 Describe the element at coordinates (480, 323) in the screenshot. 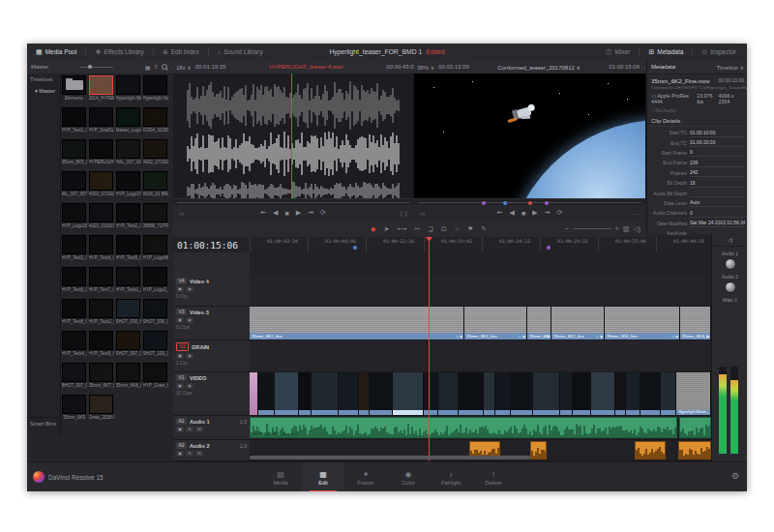

I see `track-lane-v3: 35mm_6K2_fine∿ ◆35mm_6K2_fine∿ ◆35mm_6K0…` at that location.